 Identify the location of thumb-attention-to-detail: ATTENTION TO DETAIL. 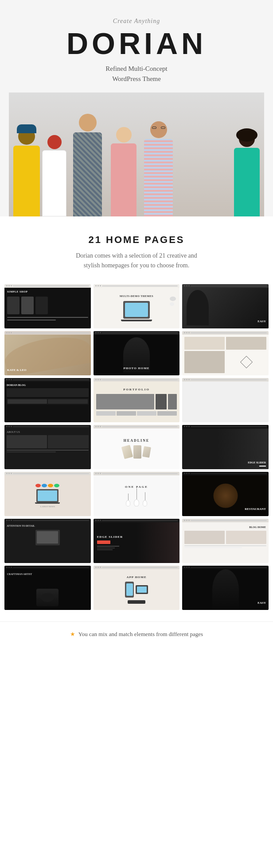
(48, 541).